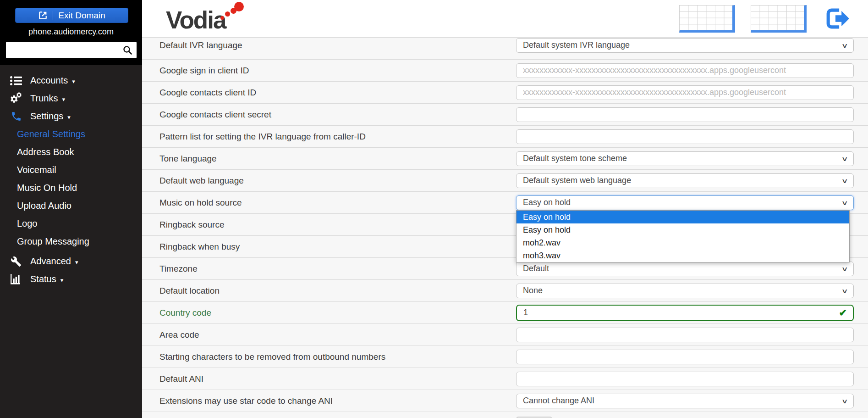 The width and height of the screenshot is (868, 418). Describe the element at coordinates (685, 137) in the screenshot. I see `ivr-language-pattern-input` at that location.